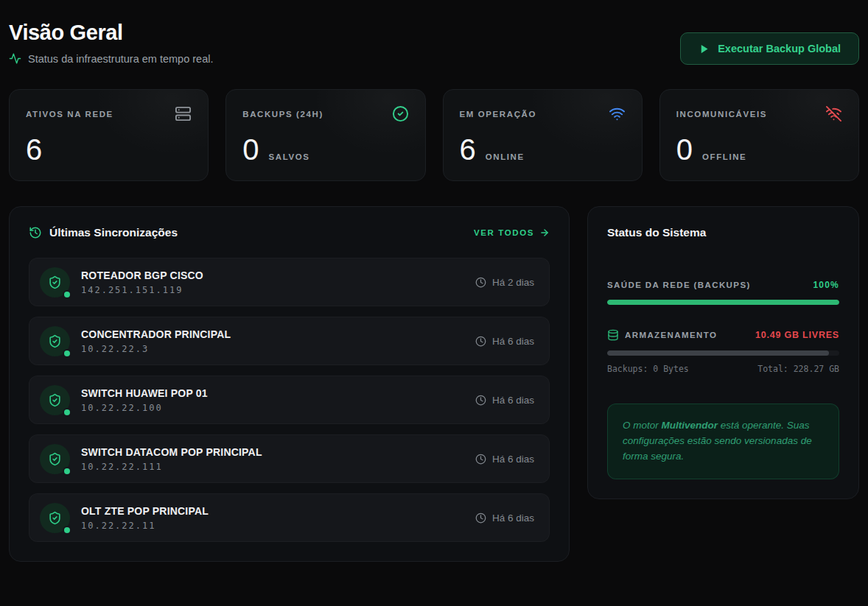  Describe the element at coordinates (724, 352) in the screenshot. I see `storage-section: ARMAZENAMENTO 10.49 GB LIVRES Backups: 0…` at that location.